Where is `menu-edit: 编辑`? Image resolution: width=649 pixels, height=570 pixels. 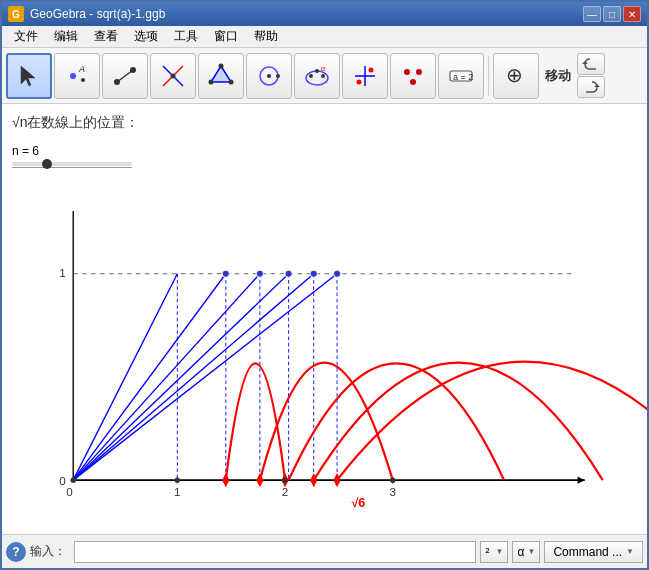
menu-edit: 编辑 is located at coordinates (66, 36).